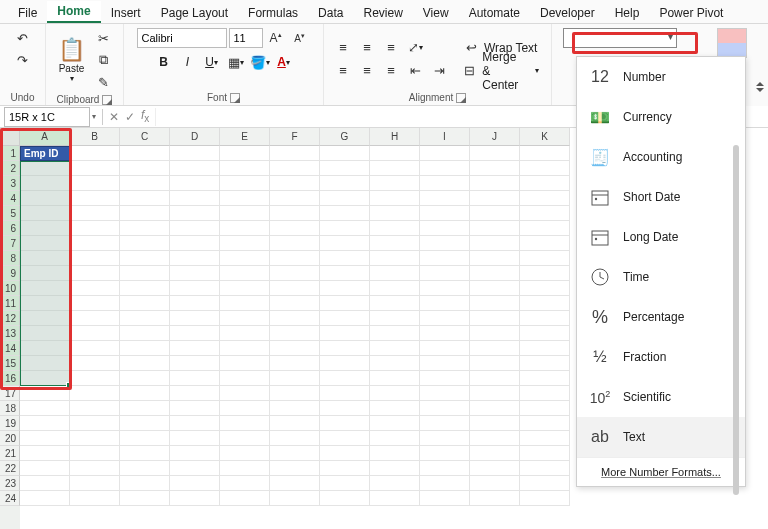  Describe the element at coordinates (545, 274) in the screenshot. I see `cell-K9` at that location.